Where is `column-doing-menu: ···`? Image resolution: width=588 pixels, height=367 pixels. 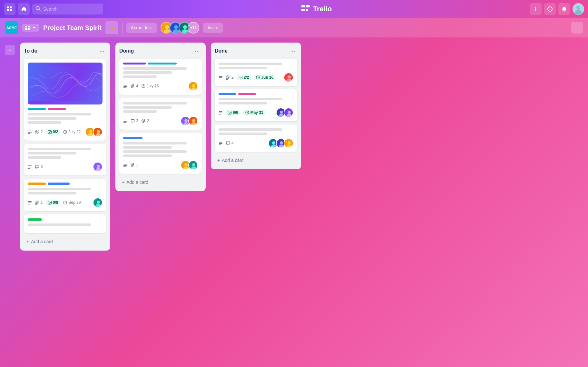 column-doing-menu: ··· is located at coordinates (197, 51).